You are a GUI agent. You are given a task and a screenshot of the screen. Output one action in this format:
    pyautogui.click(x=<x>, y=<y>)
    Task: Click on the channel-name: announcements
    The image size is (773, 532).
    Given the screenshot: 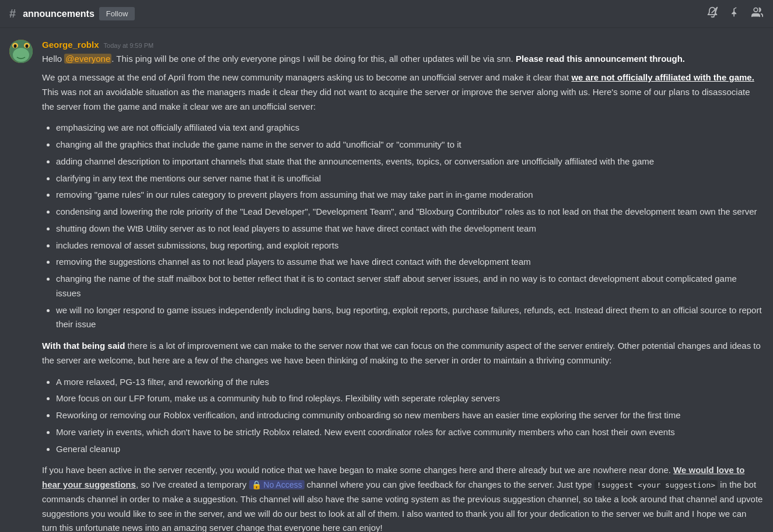 What is the action you would take?
    pyautogui.click(x=58, y=14)
    